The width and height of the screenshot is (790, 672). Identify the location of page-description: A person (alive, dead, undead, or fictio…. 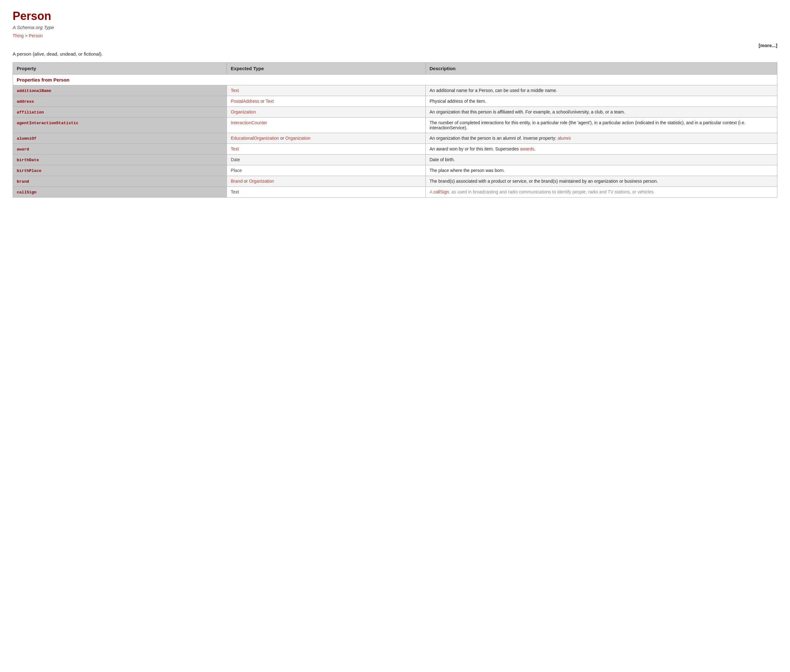
(395, 54).